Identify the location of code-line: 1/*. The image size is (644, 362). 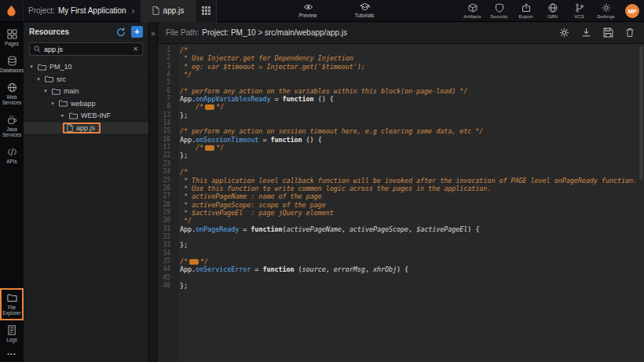
(401, 50).